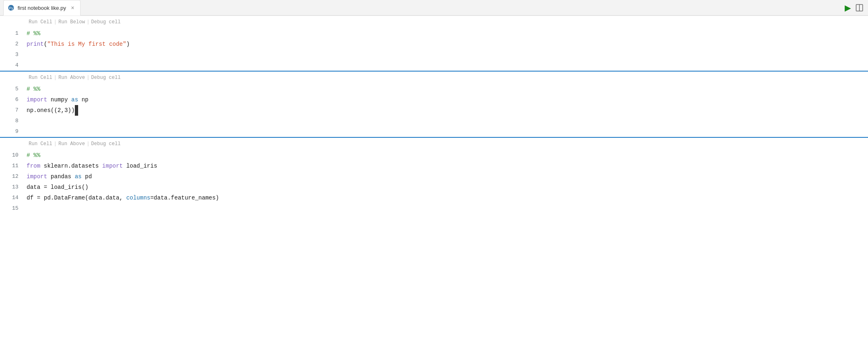 This screenshot has width=868, height=343. What do you see at coordinates (13, 166) in the screenshot?
I see `line-num-11: 11` at bounding box center [13, 166].